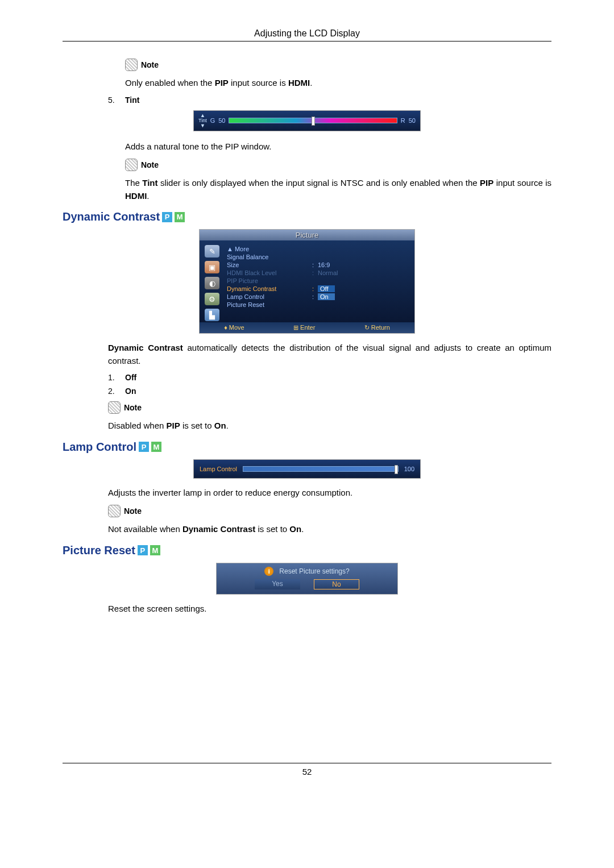 This screenshot has width=614, height=868. Describe the element at coordinates (269, 571) in the screenshot. I see `info-icon: i` at that location.